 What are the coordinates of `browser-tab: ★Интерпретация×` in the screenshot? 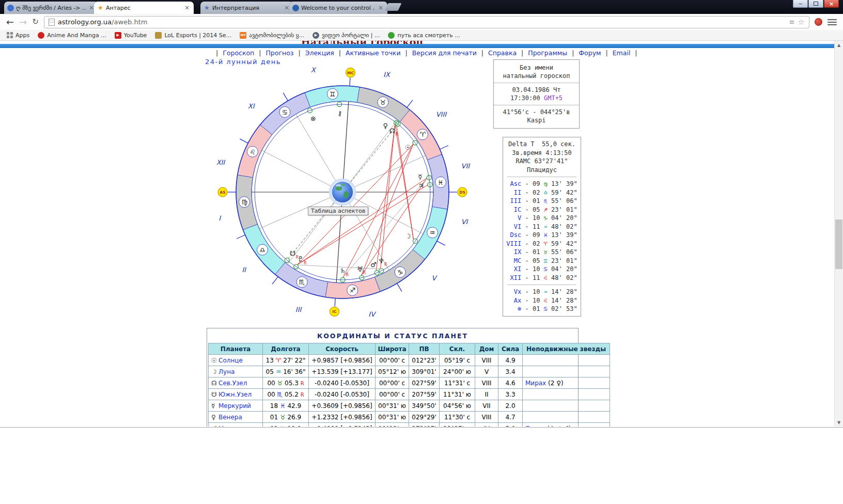 It's located at (247, 8).